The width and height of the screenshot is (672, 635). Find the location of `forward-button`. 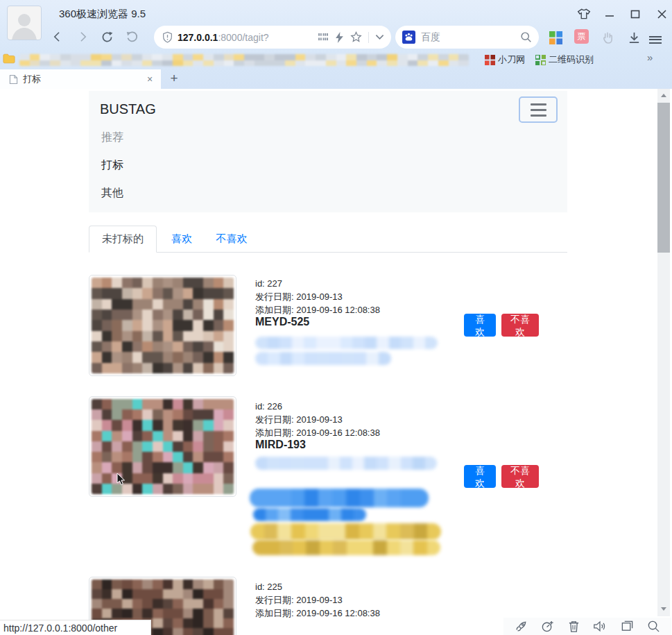

forward-button is located at coordinates (83, 37).